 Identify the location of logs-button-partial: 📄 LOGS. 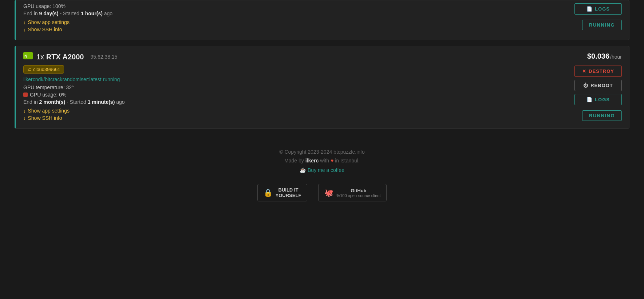
(598, 9).